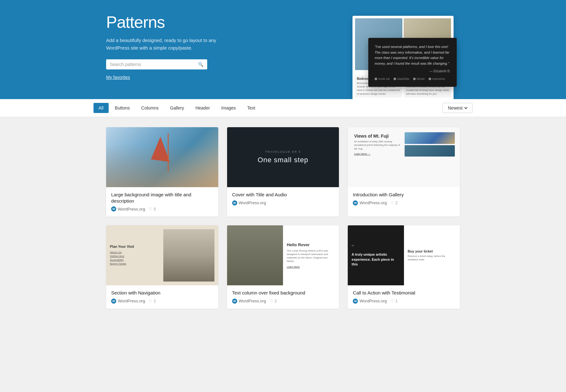  Describe the element at coordinates (404, 195) in the screenshot. I see `pattern-title-3: Introduction with Gallery` at that location.